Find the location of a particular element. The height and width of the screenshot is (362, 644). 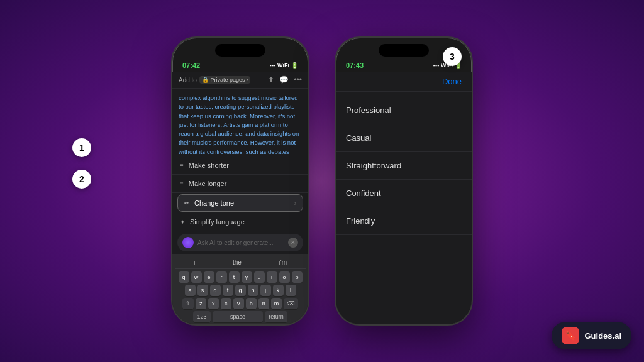

key-p: p is located at coordinates (297, 277).